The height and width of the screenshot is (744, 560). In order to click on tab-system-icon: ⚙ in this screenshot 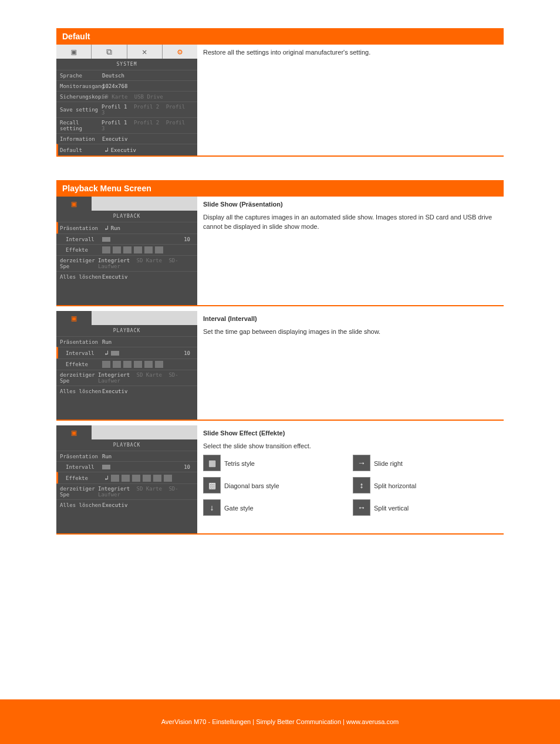, I will do `click(180, 52)`.